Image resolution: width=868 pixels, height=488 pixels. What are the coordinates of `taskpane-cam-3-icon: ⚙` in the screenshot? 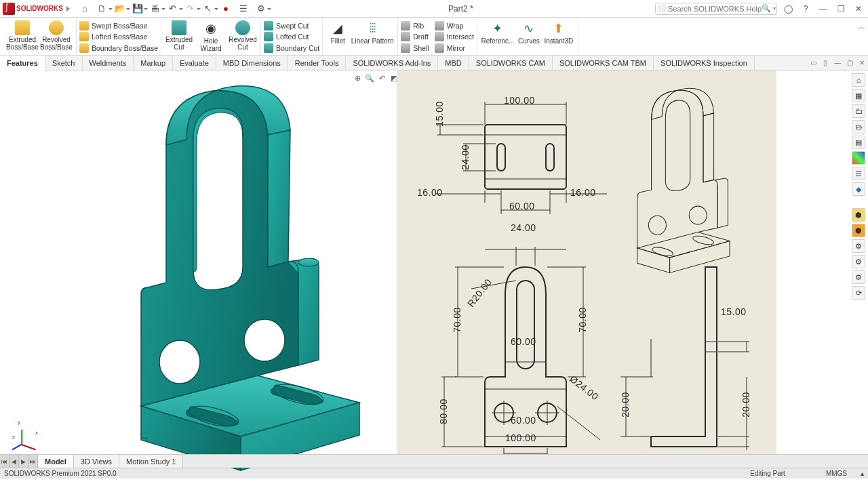 It's located at (859, 246).